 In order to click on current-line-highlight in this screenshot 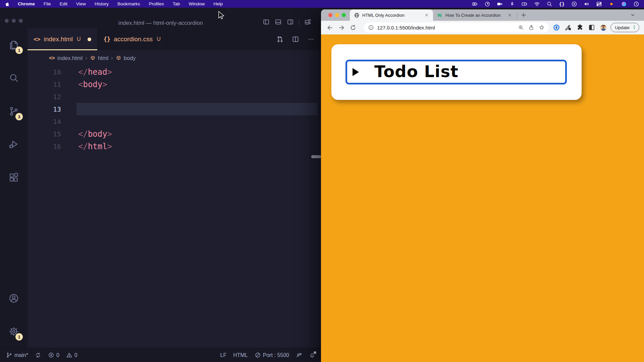, I will do `click(197, 109)`.